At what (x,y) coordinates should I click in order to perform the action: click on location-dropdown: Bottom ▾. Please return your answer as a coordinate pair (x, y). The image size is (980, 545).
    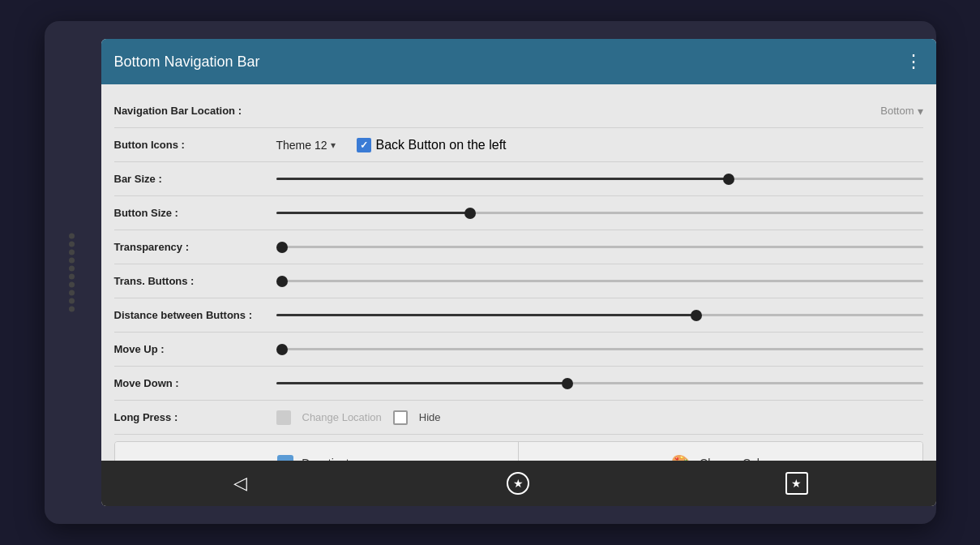
    Looking at the image, I should click on (901, 111).